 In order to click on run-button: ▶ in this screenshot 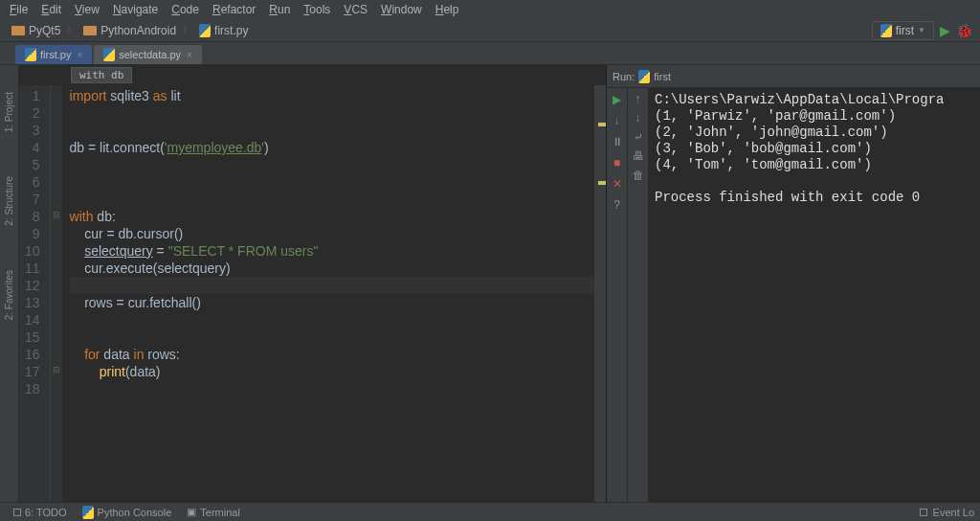, I will do `click(946, 31)`.